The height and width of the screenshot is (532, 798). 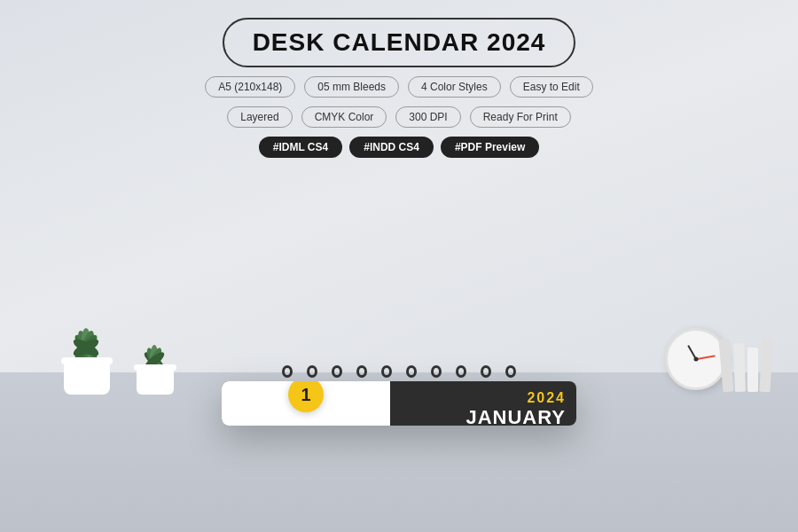 I want to click on clock-minute-hand, so click(x=706, y=356).